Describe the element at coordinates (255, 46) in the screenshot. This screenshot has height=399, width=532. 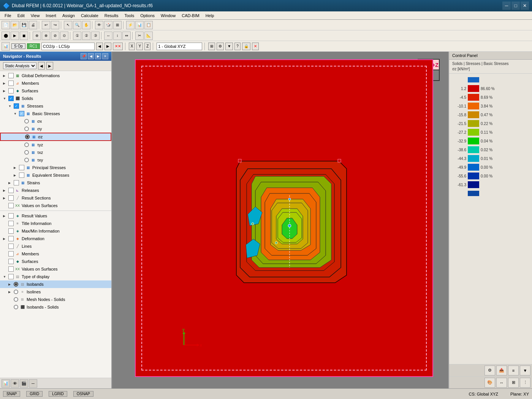
I see `delete-button: ✕` at that location.